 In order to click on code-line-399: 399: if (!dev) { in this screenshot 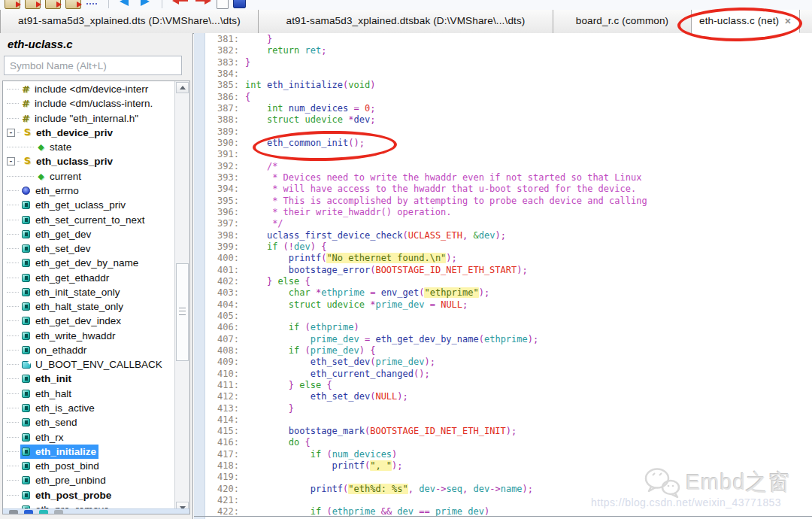, I will do `click(508, 247)`.